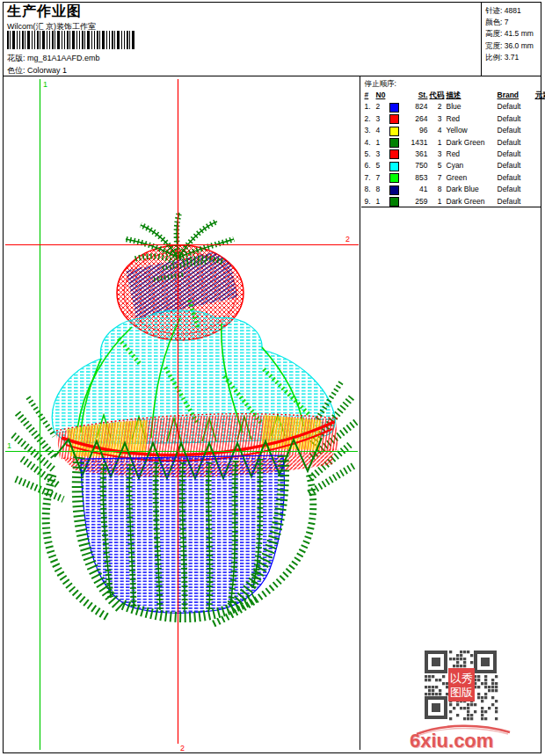 The width and height of the screenshot is (545, 756). What do you see at coordinates (462, 738) in the screenshot?
I see `site-watermark: 6xiu.com` at bounding box center [462, 738].